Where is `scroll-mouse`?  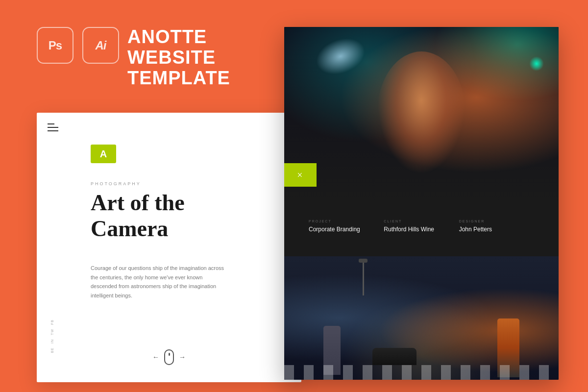
scroll-mouse is located at coordinates (169, 357).